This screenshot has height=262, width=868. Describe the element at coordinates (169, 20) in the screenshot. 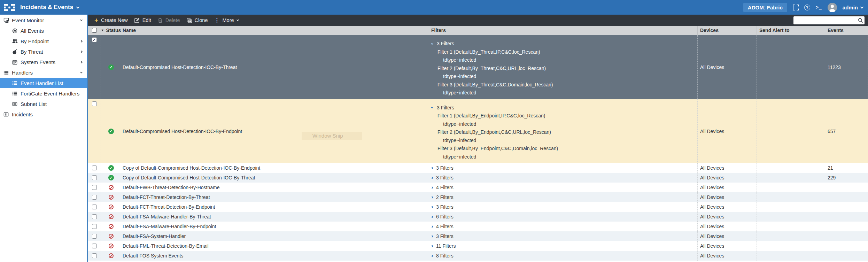

I see `delete-button: Delete` at that location.